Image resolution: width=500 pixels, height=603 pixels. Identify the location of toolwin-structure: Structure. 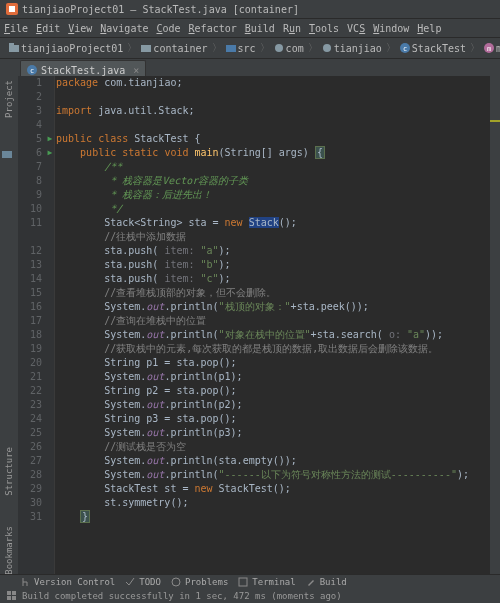
(9, 472).